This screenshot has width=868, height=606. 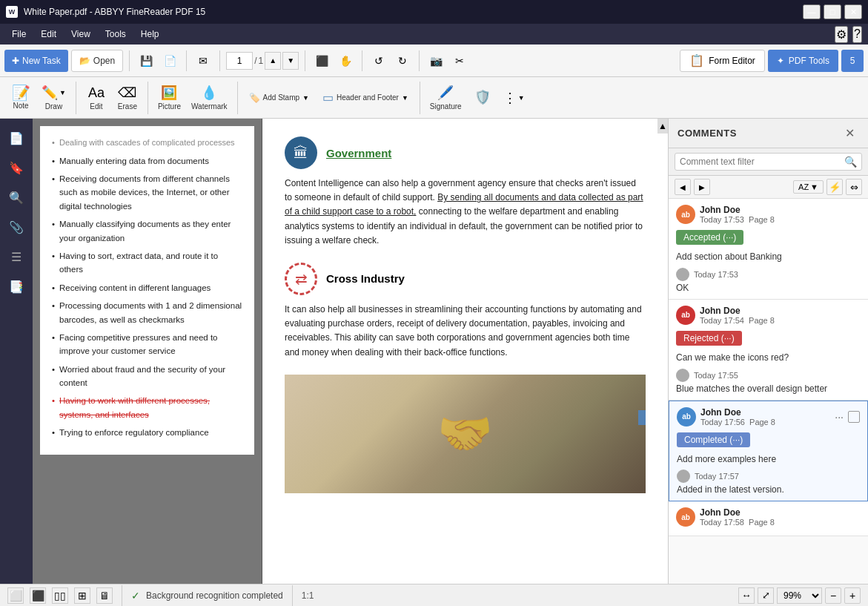 What do you see at coordinates (169, 107) in the screenshot?
I see `picture-label: Picture` at bounding box center [169, 107].